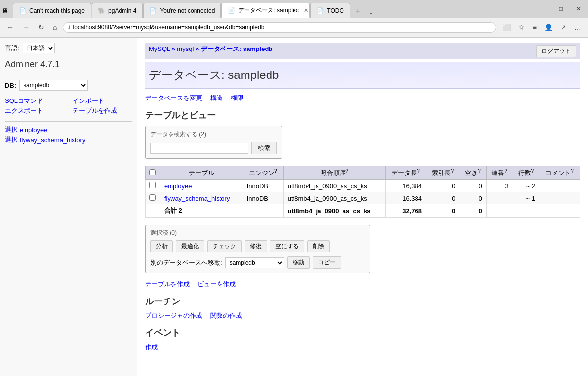 The width and height of the screenshot is (588, 376). Describe the element at coordinates (330, 10) in the screenshot. I see `tab-todo: 📄 TODO` at that location.